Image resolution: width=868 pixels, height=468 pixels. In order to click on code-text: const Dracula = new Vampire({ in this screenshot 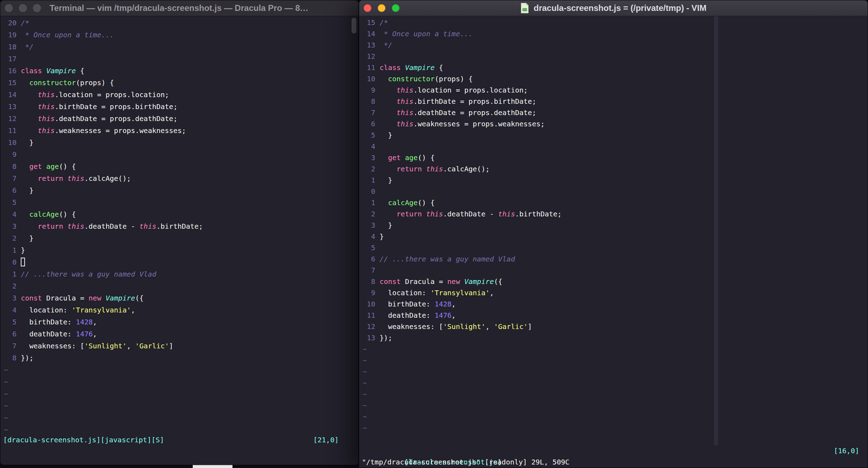, I will do `click(441, 282)`.